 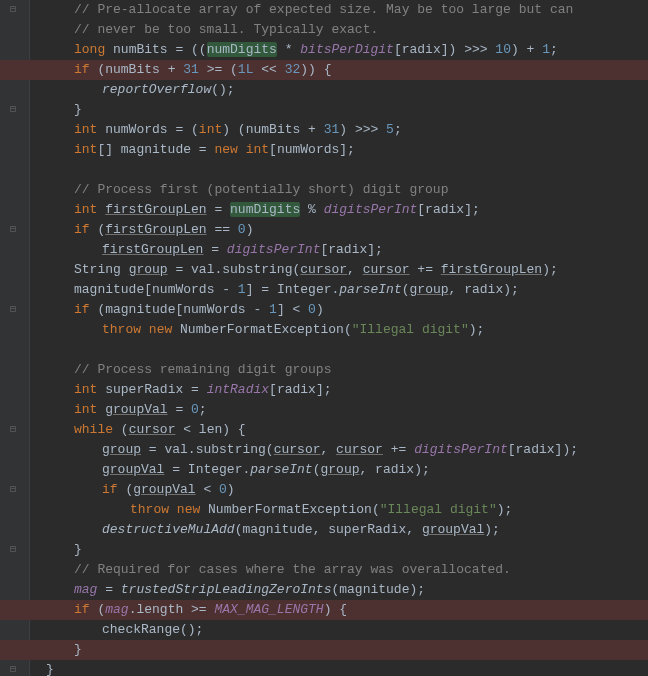 What do you see at coordinates (343, 210) in the screenshot?
I see `code-line: int firstGroupLen = numDigits % digitsPe…` at bounding box center [343, 210].